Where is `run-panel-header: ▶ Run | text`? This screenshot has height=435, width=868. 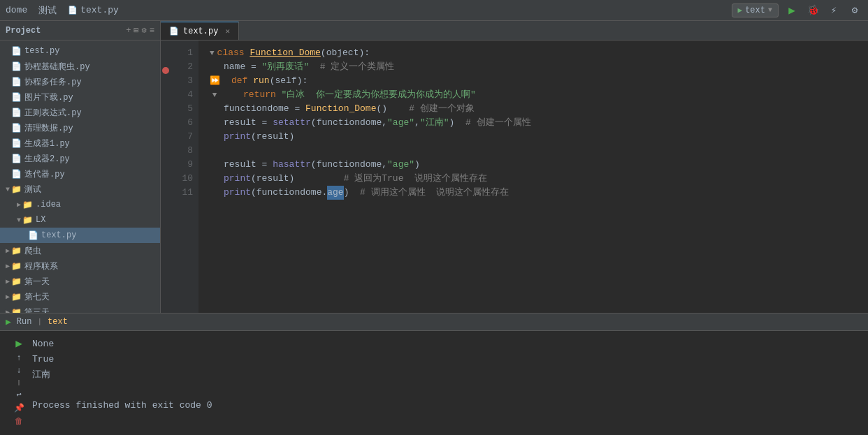 run-panel-header: ▶ Run | text is located at coordinates (434, 323).